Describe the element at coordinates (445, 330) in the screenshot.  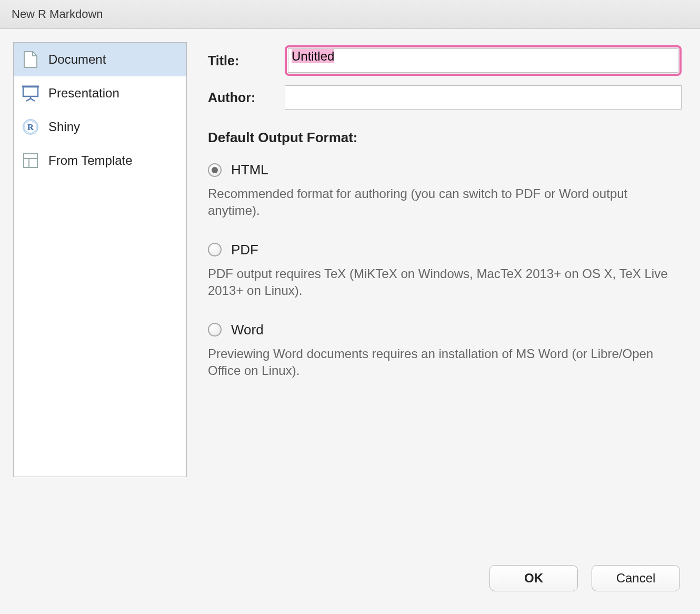
I see `radio-line-word: Word` at that location.